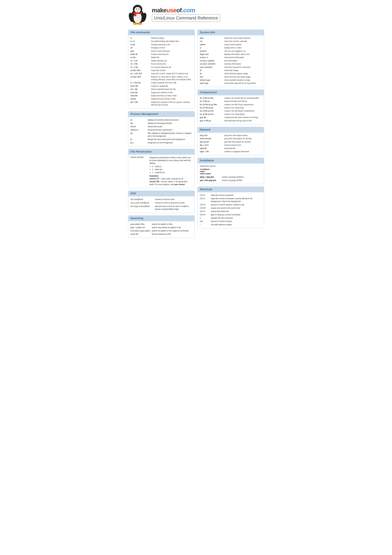  Describe the element at coordinates (161, 48) in the screenshot. I see `table-row: cdChange to home` at that location.